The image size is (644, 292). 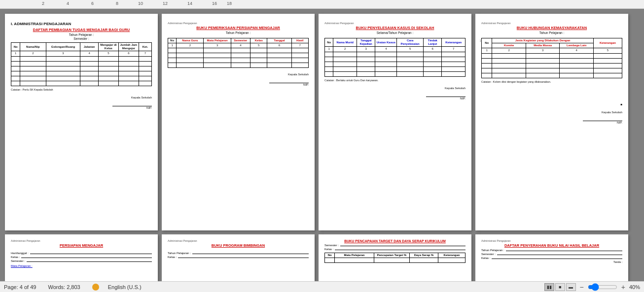 I want to click on ruler-tick-8: 8, so click(x=106, y=3).